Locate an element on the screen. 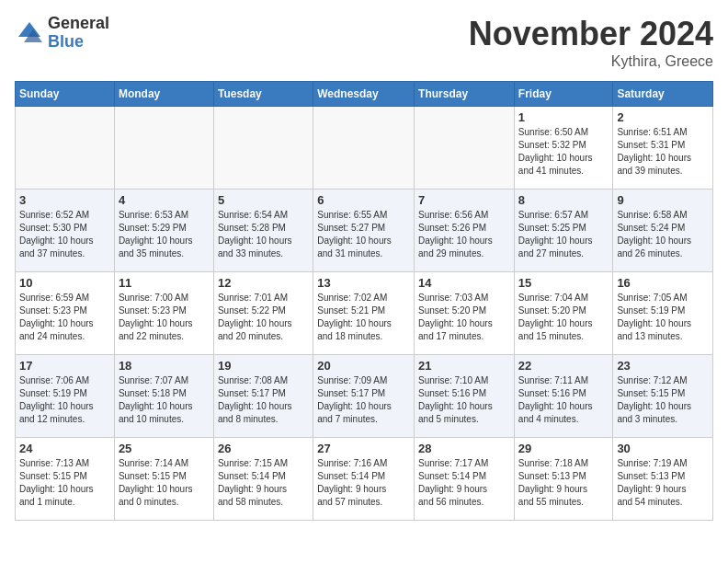  day-number: 25 is located at coordinates (164, 449).